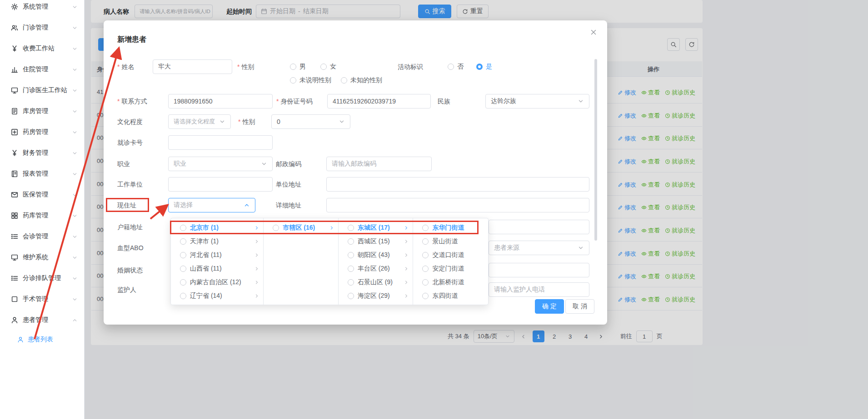 The width and height of the screenshot is (868, 419). What do you see at coordinates (217, 242) in the screenshot?
I see `cascader-option-tianjin: 天津市 (1)` at bounding box center [217, 242].